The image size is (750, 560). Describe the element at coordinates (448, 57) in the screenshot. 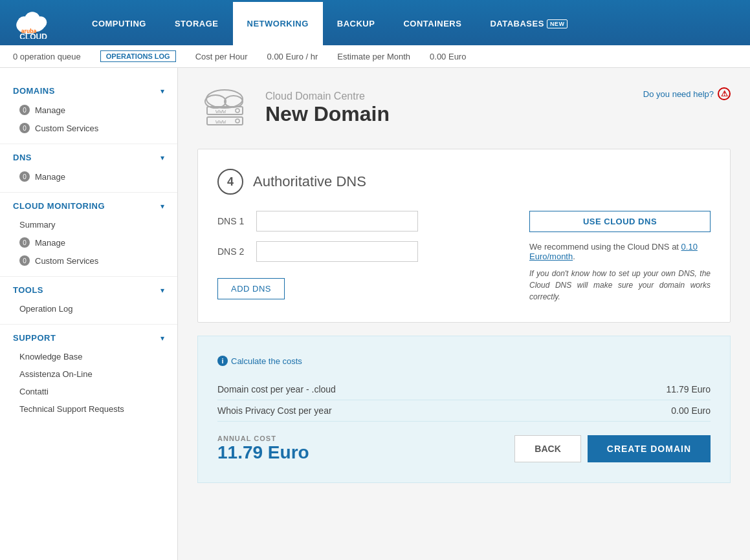

I see `estimate-value: 0.00 Euro` at that location.